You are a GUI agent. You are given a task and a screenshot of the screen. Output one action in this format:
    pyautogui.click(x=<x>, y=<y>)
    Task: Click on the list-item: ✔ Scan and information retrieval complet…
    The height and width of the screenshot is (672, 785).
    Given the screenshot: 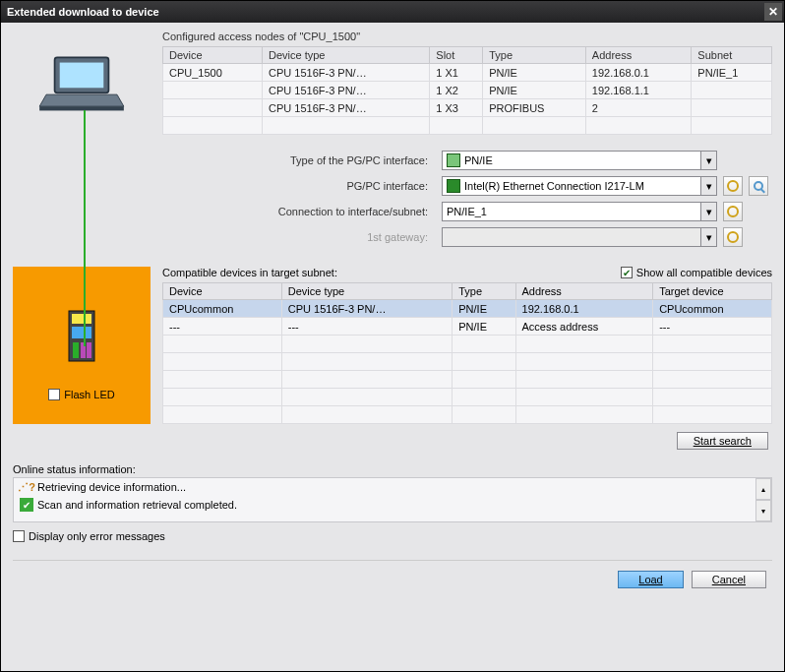 What is the action you would take?
    pyautogui.click(x=392, y=505)
    